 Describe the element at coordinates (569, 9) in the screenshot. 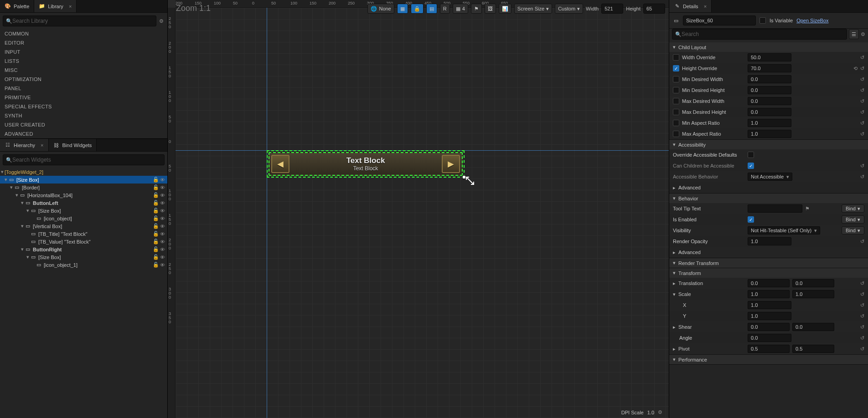

I see `custom-dropdown: Custom▾` at that location.